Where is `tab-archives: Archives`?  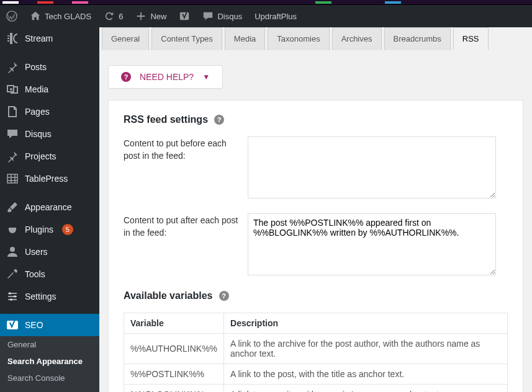 tab-archives: Archives is located at coordinates (357, 38).